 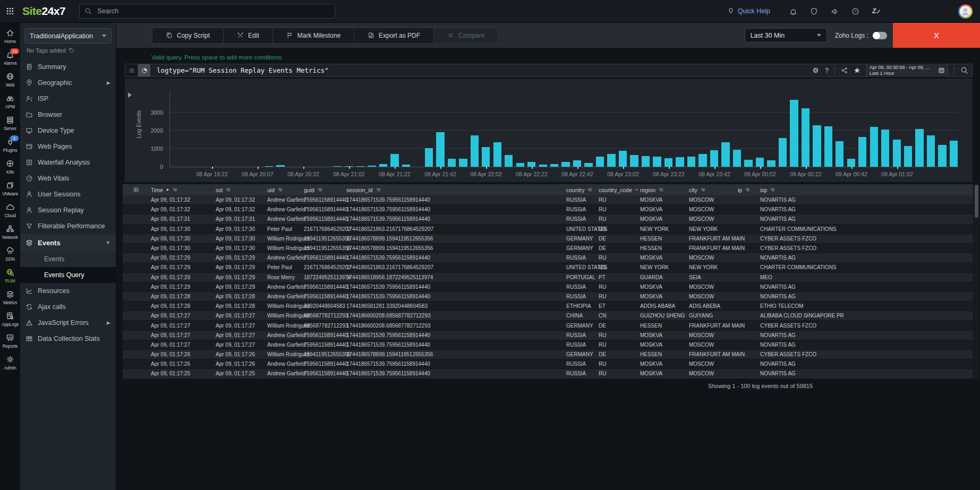 What do you see at coordinates (68, 210) in the screenshot?
I see `sidebar-item-session-replay: Session Replay` at bounding box center [68, 210].